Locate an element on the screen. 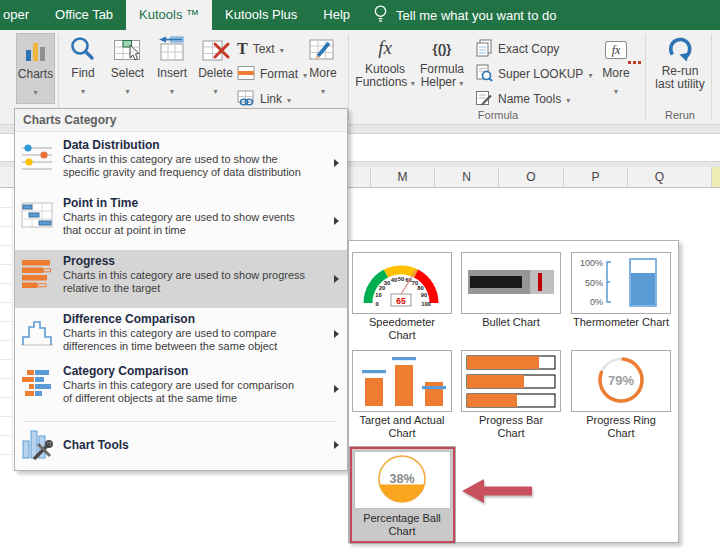 Image resolution: width=720 pixels, height=551 pixels. insert-button: Insert is located at coordinates (172, 68).